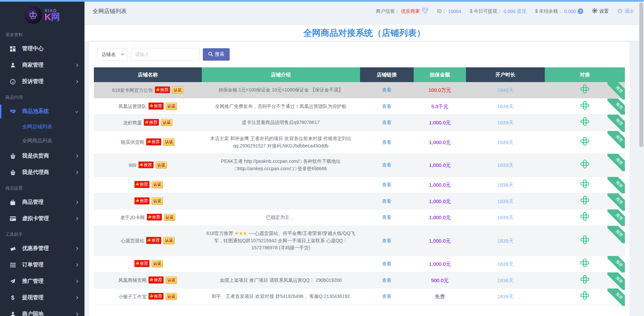  Describe the element at coordinates (440, 75) in the screenshot. I see `col-guarantee-amount: 担保金额` at that location.